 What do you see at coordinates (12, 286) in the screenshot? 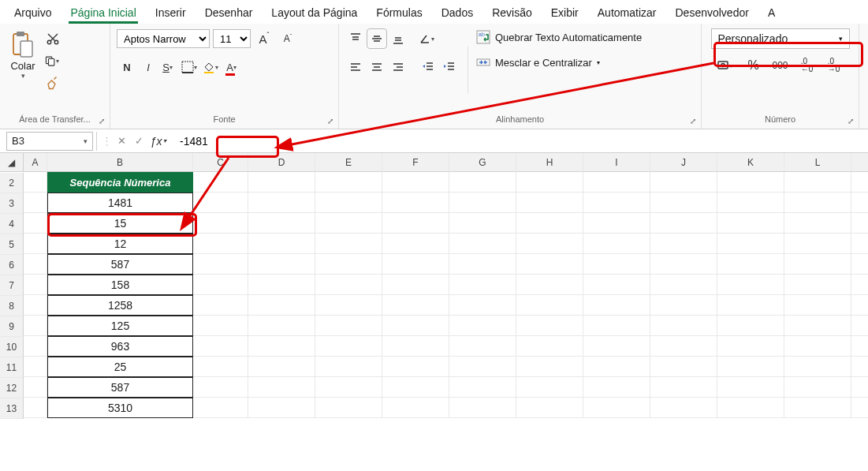
I see `row-header: 7` at bounding box center [12, 286].